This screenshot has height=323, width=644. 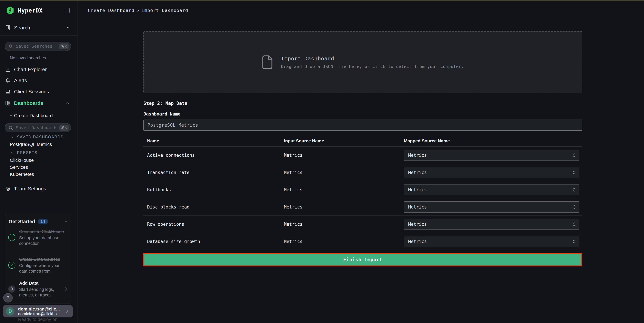 I want to click on preset-link-label: Kubernetes, so click(x=22, y=174).